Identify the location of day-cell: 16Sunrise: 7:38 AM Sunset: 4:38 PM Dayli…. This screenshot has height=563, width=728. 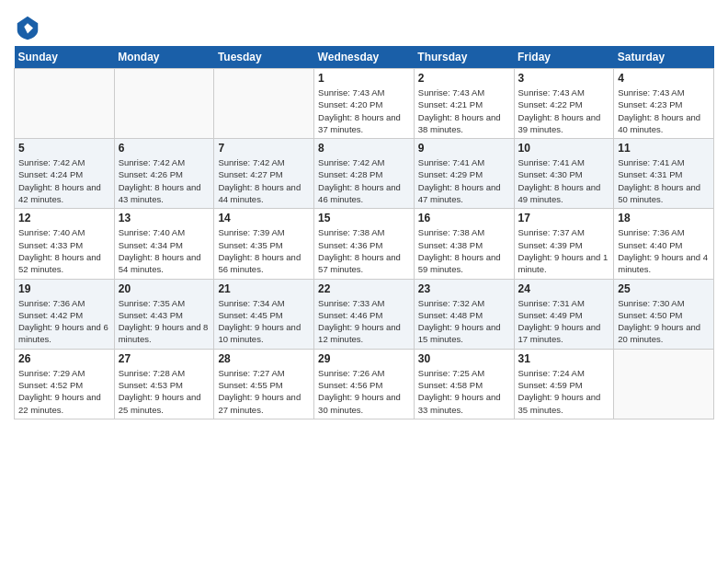
(463, 244).